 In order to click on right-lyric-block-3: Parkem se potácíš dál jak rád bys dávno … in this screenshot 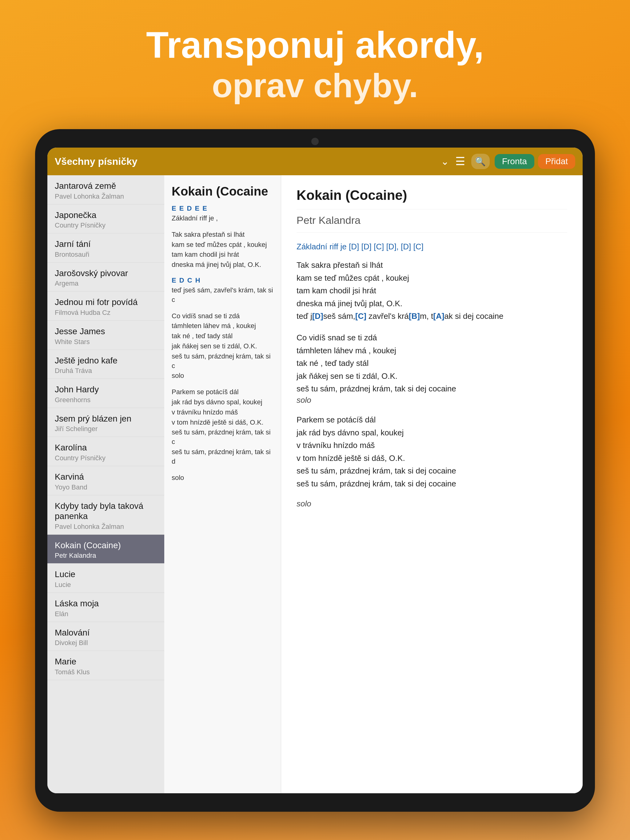, I will do `click(432, 452)`.